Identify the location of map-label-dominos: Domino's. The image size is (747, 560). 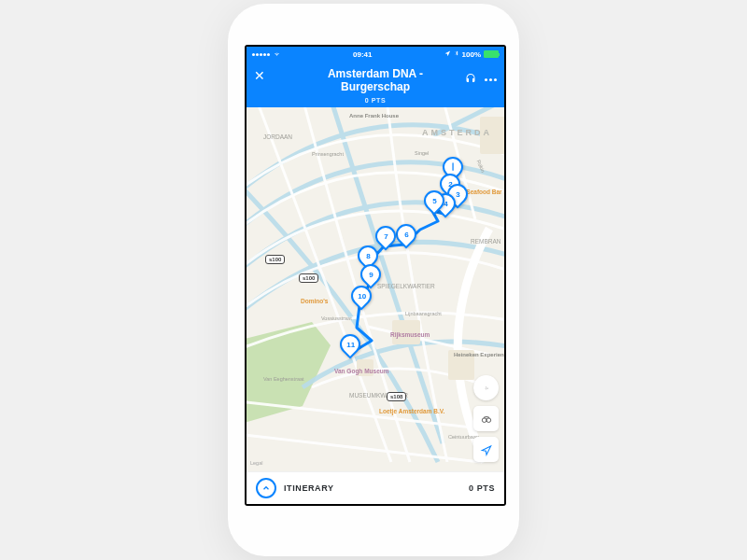
(314, 301).